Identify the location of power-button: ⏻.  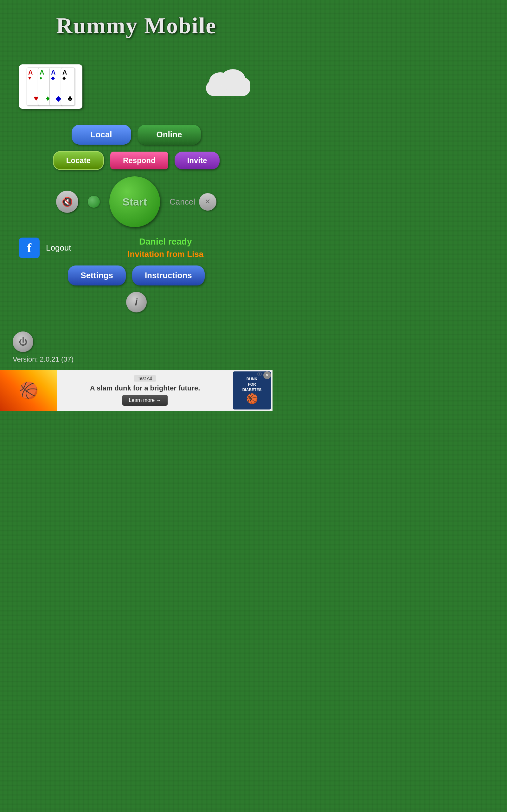
(23, 342).